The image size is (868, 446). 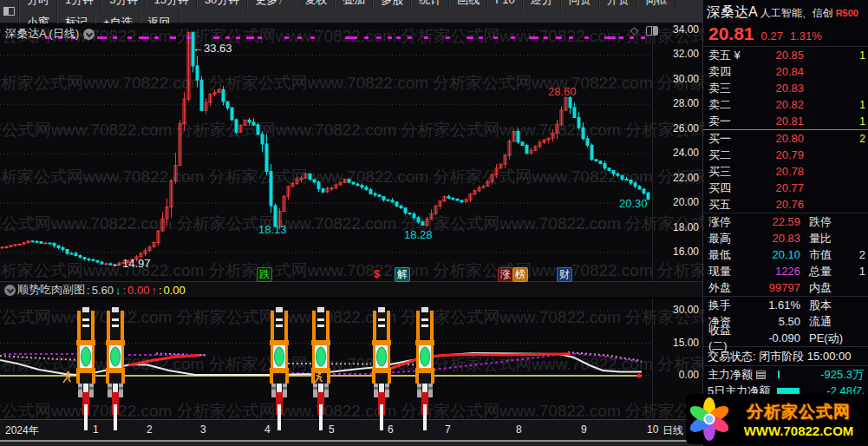 What do you see at coordinates (430, 5) in the screenshot?
I see `menu-item-9: 统计` at bounding box center [430, 5].